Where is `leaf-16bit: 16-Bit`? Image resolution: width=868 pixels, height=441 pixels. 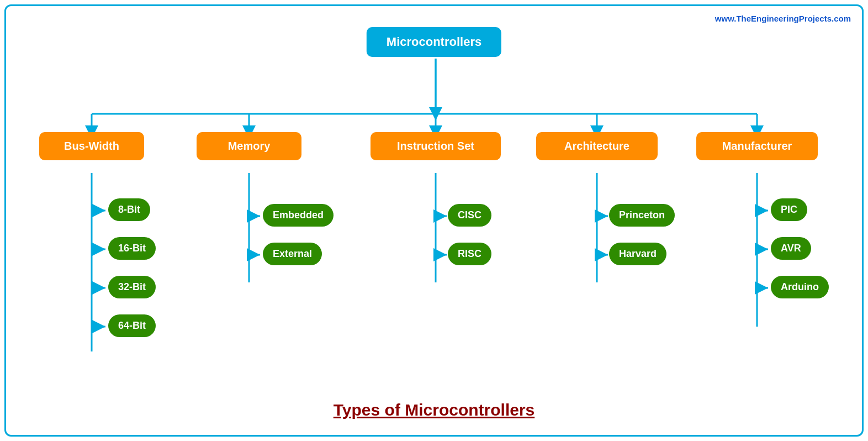
leaf-16bit: 16-Bit is located at coordinates (132, 249).